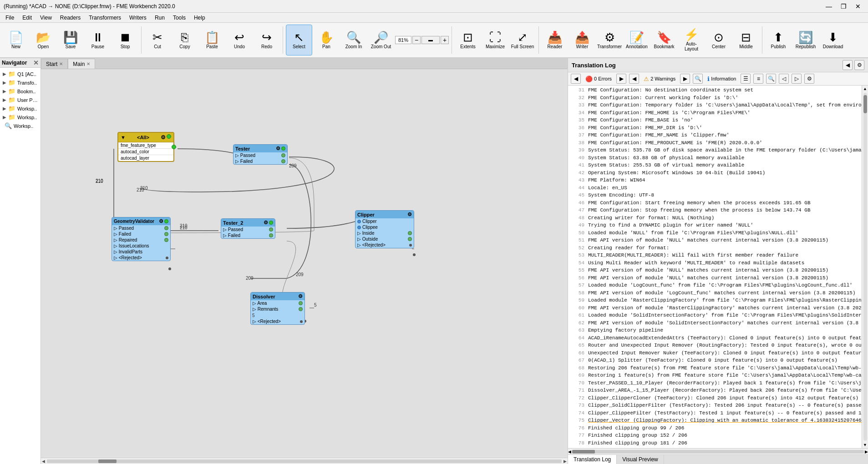 The image size is (868, 464). I want to click on nav-item-transfo: ▶ 📁 Transfo.., so click(20, 83).